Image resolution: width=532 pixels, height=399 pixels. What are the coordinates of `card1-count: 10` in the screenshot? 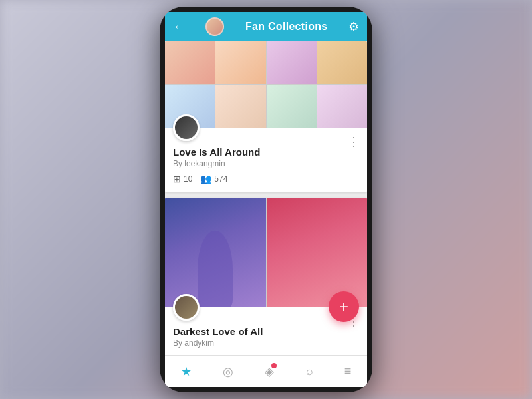 It's located at (188, 179).